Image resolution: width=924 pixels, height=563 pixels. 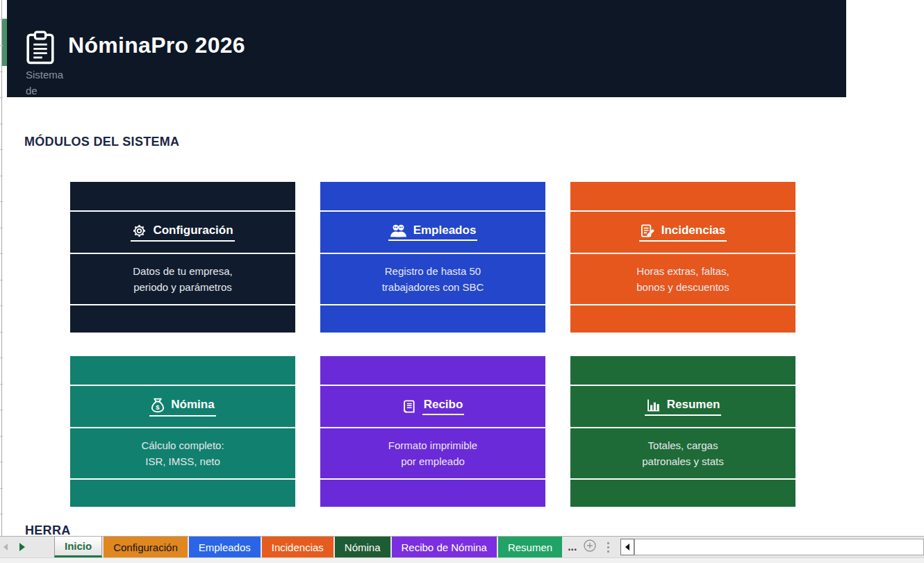 What do you see at coordinates (445, 547) in the screenshot?
I see `sheet-tab-recibo-de-nomina: Recibo de Nómina` at bounding box center [445, 547].